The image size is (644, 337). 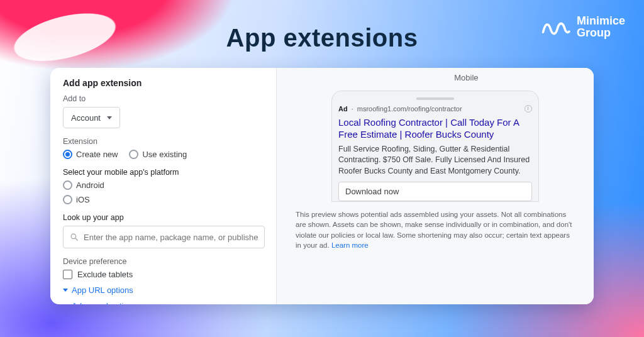 What do you see at coordinates (164, 83) in the screenshot?
I see `form-heading: Add app extension` at bounding box center [164, 83].